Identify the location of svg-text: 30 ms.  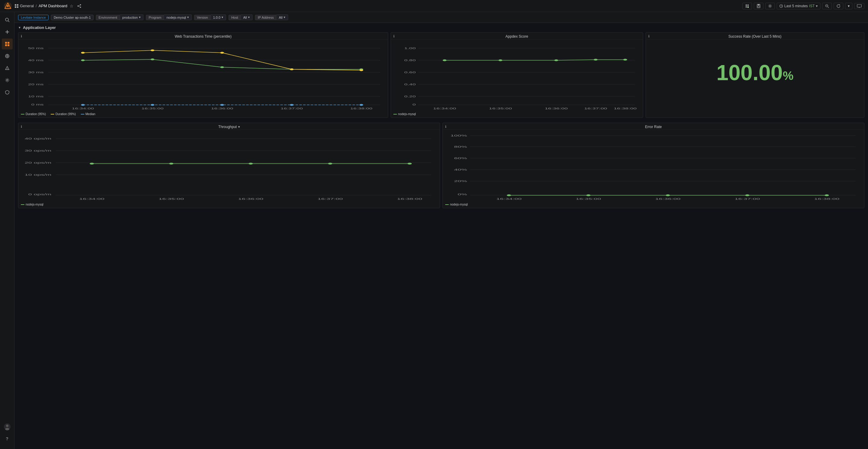
(36, 72).